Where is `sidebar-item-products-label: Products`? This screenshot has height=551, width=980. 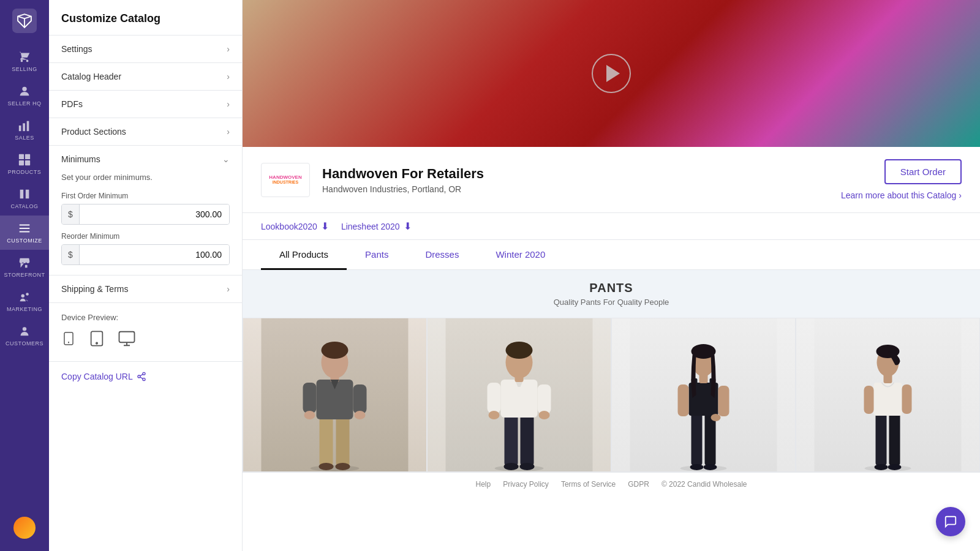
sidebar-item-products-label: Products is located at coordinates (24, 172).